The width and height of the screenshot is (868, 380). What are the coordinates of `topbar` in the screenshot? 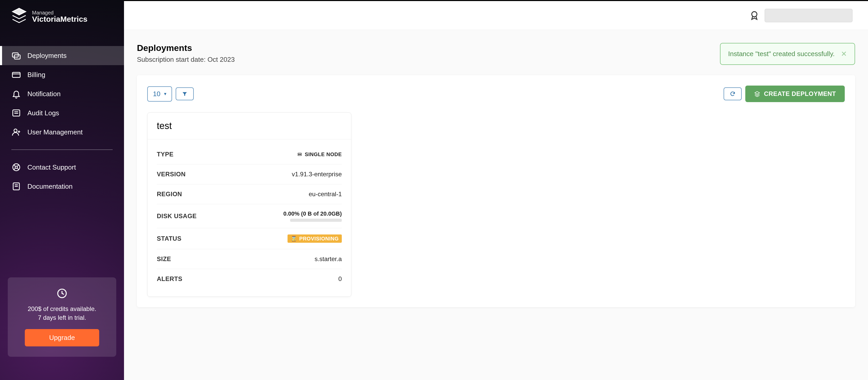 It's located at (496, 15).